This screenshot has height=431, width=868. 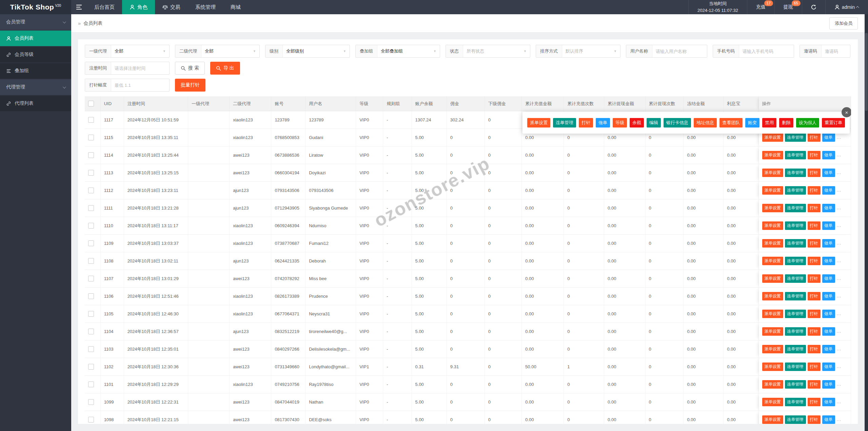 I want to click on popup-action-做单: 做单, so click(x=603, y=123).